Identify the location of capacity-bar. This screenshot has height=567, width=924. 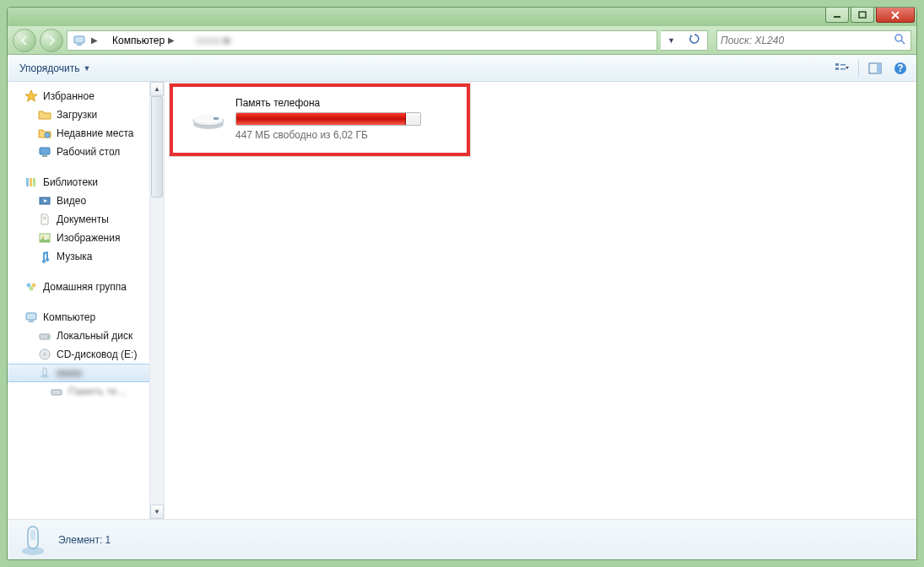
(328, 119).